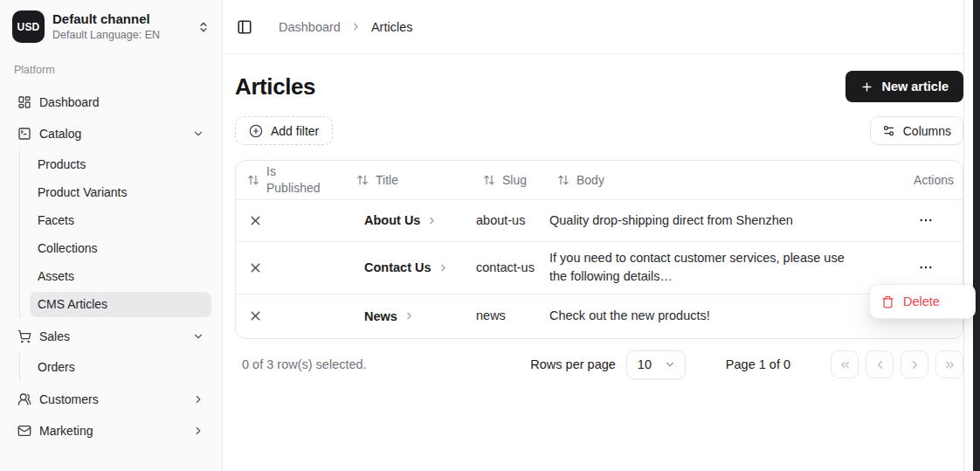 The image size is (980, 471). Describe the element at coordinates (121, 276) in the screenshot. I see `sidebar-item-assets: Assets` at that location.